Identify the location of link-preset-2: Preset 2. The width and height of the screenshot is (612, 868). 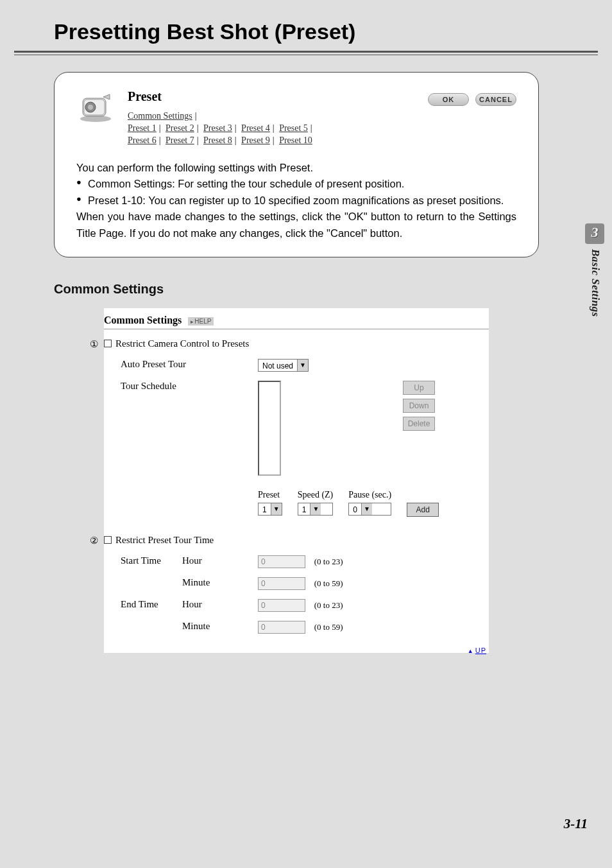
(180, 128).